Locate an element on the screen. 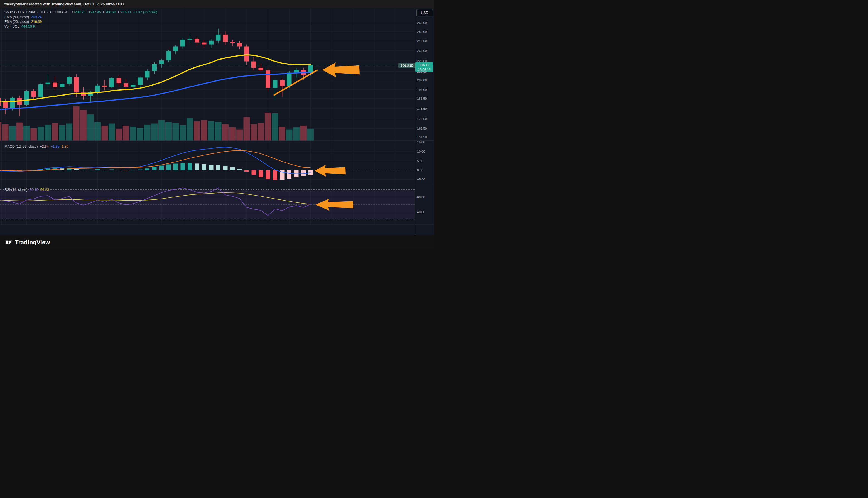  macd-tick-label: 0.00 is located at coordinates (420, 170).